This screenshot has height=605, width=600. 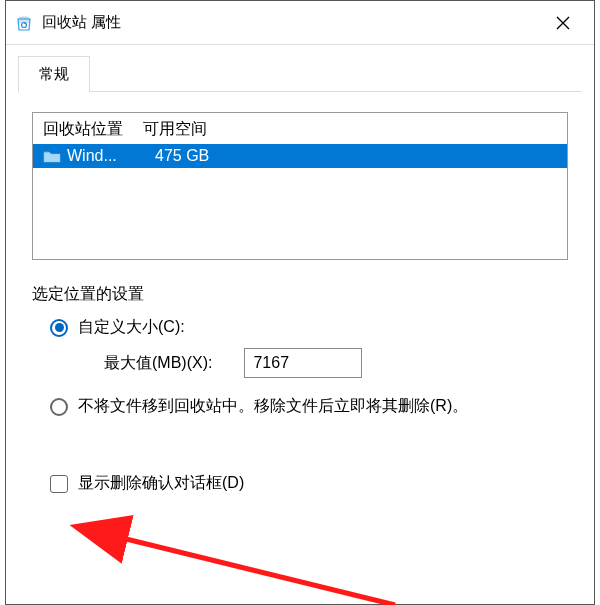 What do you see at coordinates (300, 68) in the screenshot?
I see `tab-strip: 常规` at bounding box center [300, 68].